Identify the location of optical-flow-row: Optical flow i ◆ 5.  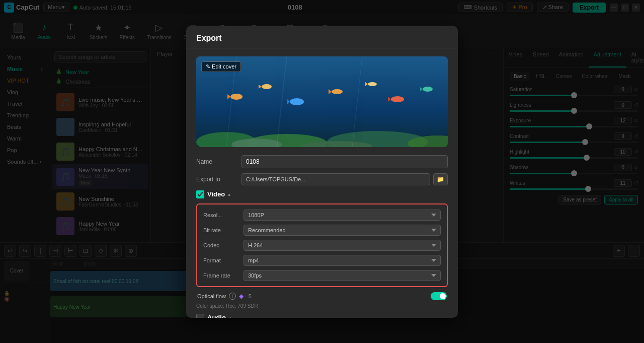
(322, 296).